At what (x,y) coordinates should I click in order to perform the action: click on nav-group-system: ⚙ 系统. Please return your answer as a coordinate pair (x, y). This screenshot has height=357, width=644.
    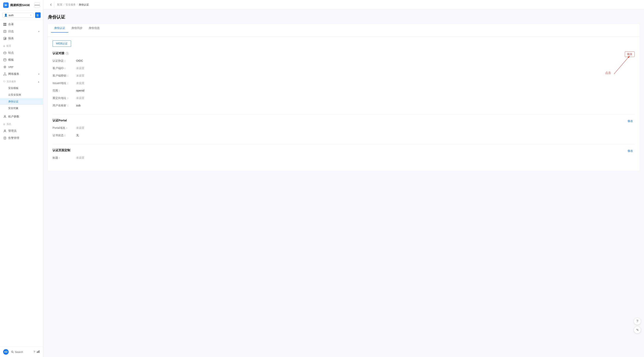
    Looking at the image, I should click on (22, 124).